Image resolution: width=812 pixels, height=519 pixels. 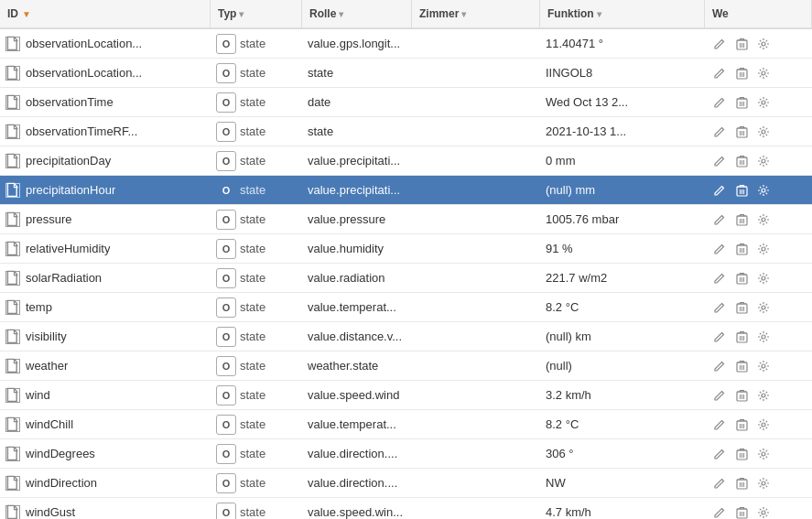 I want to click on header-zimmer-label: Zimmer, so click(x=439, y=14).